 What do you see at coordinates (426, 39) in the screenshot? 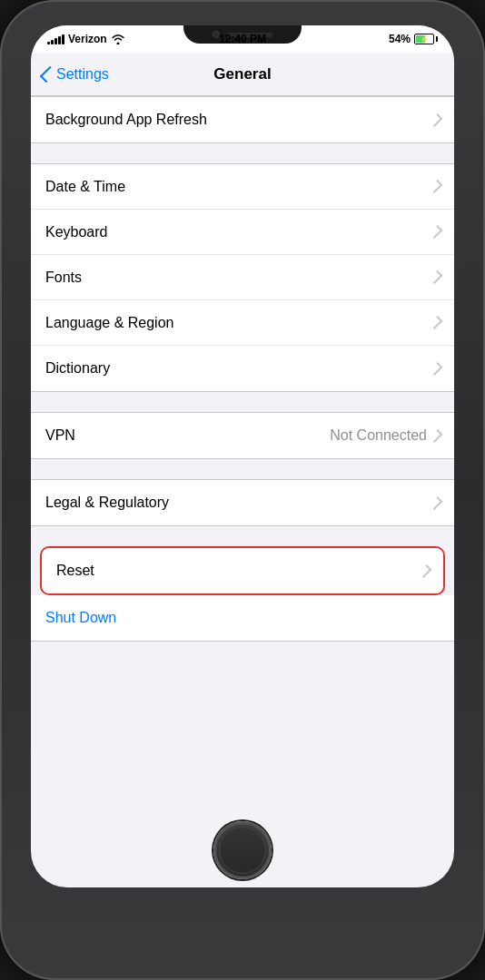
I see `battery-icon: ⚡` at bounding box center [426, 39].